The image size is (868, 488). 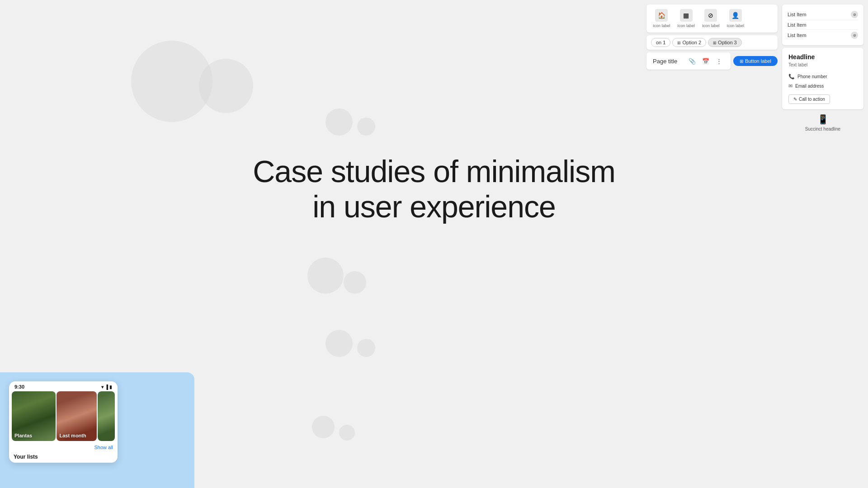 What do you see at coordinates (823, 65) in the screenshot?
I see `headline-subtitle: Text label` at bounding box center [823, 65].